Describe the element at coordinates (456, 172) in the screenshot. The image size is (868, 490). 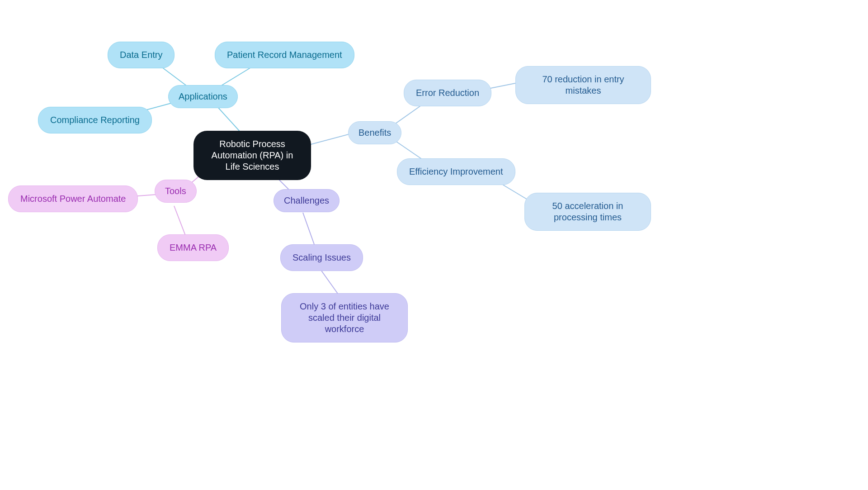
I see `node-efficiency: Efficiency Improvement` at that location.